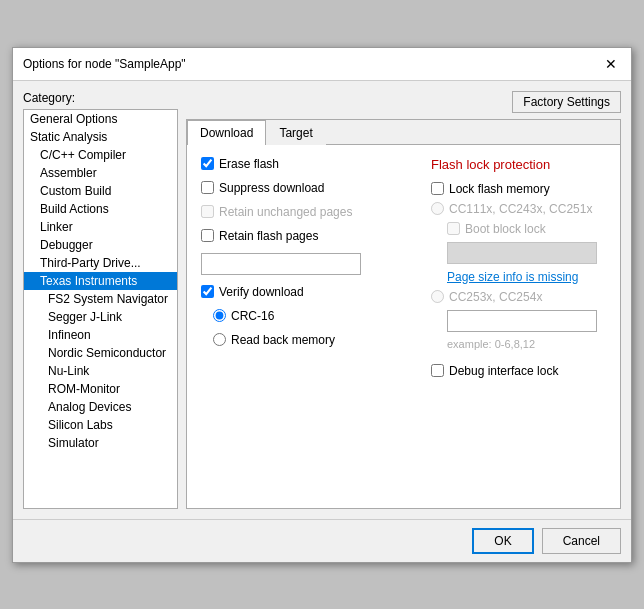 This screenshot has height=609, width=644. What do you see at coordinates (306, 236) in the screenshot?
I see `retain-flash-row: Retain flash pages` at bounding box center [306, 236].